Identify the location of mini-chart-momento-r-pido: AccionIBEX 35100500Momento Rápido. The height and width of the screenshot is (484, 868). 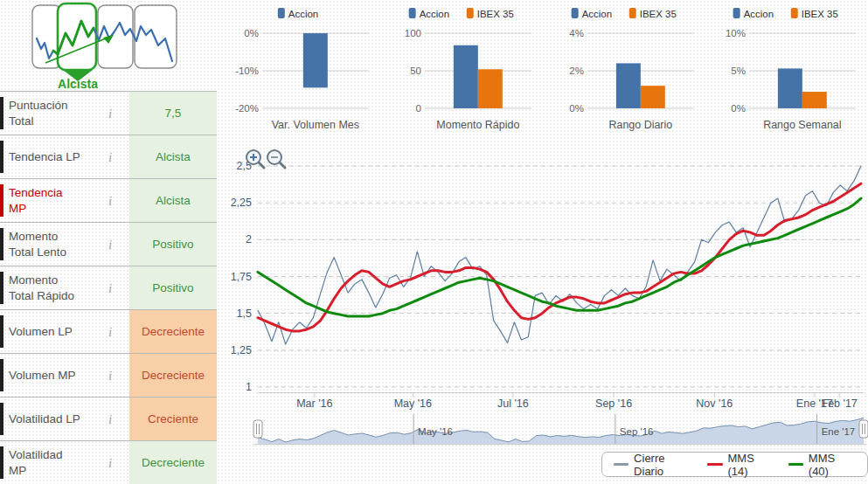
(462, 70).